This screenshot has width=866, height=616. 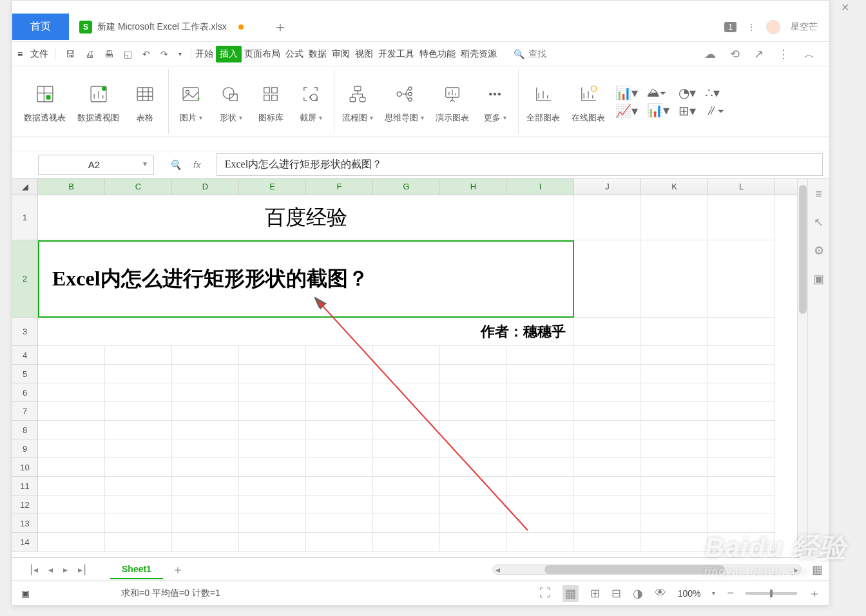 I want to click on col-header: K, so click(x=675, y=187).